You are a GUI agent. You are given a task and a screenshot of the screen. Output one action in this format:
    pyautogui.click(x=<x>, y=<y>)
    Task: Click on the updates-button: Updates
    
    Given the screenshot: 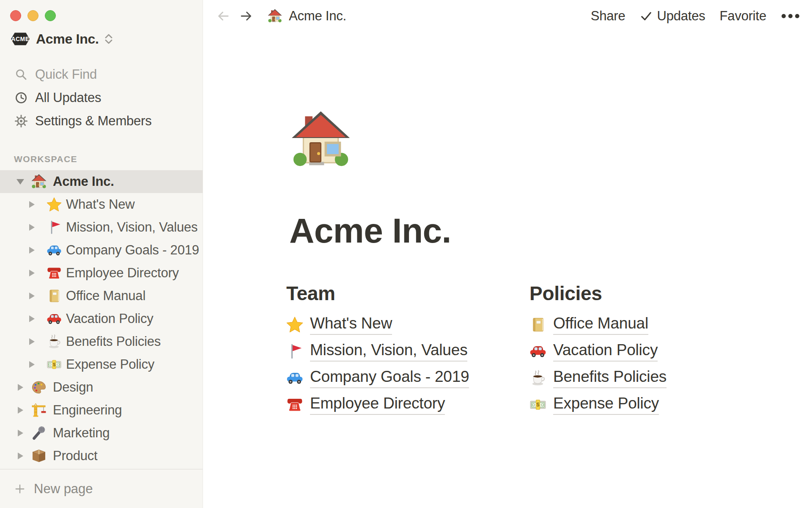 What is the action you would take?
    pyautogui.click(x=672, y=16)
    